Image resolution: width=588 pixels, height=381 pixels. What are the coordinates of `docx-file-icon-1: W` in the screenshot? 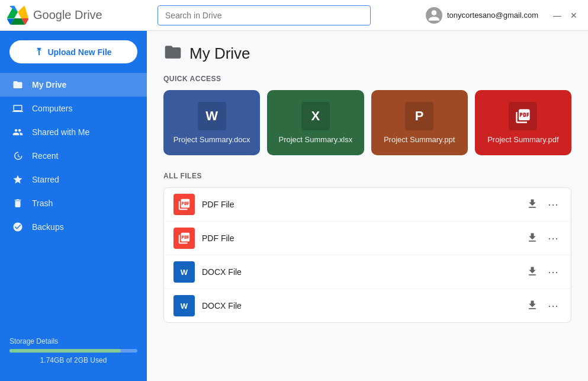 It's located at (184, 272).